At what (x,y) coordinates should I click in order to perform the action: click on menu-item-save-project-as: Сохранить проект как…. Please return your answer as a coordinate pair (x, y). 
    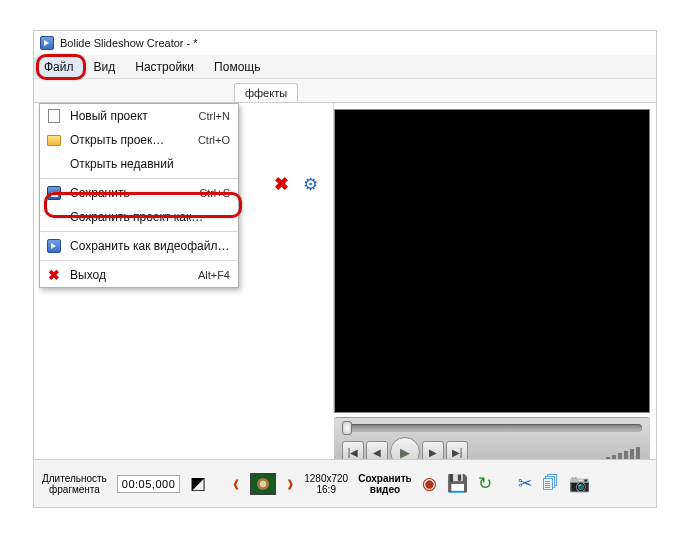
    Looking at the image, I should click on (139, 217).